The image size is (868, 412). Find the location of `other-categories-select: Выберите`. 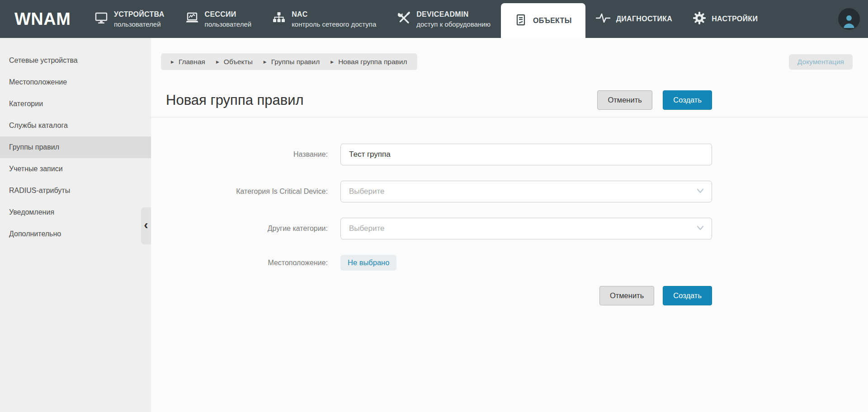

other-categories-select: Выберите is located at coordinates (526, 229).